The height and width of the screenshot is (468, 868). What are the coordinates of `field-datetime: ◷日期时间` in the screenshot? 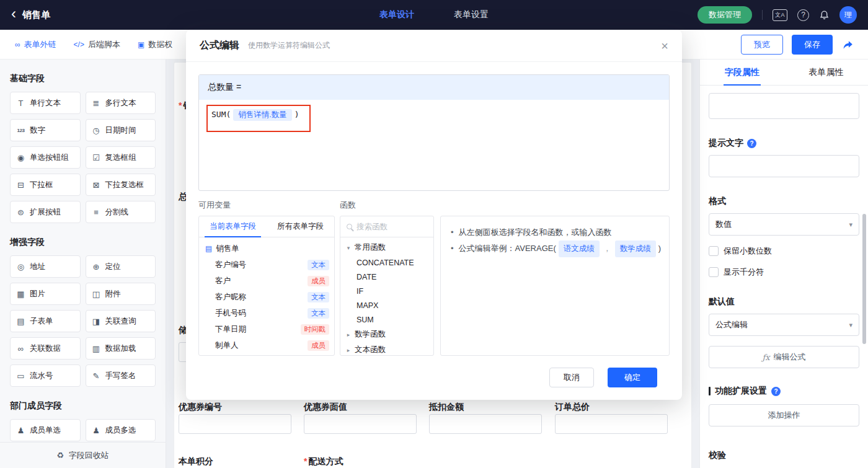 It's located at (121, 130).